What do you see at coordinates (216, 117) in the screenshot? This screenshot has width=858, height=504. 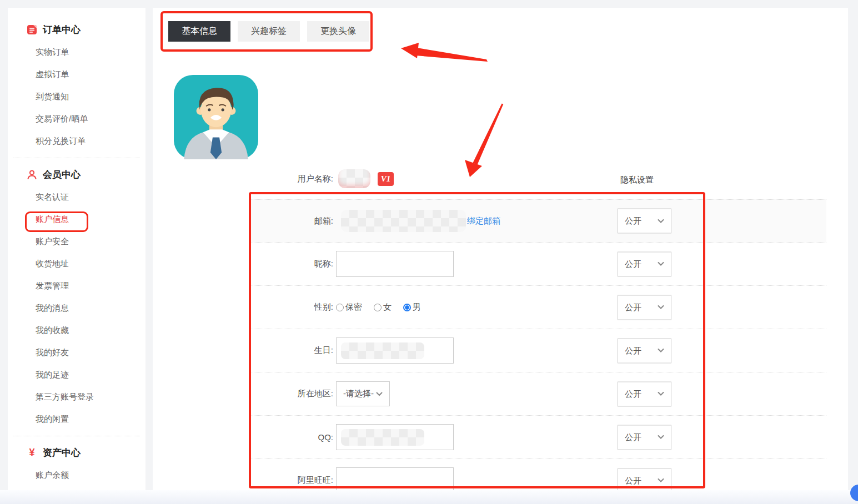 I see `man-avatar-illustration` at bounding box center [216, 117].